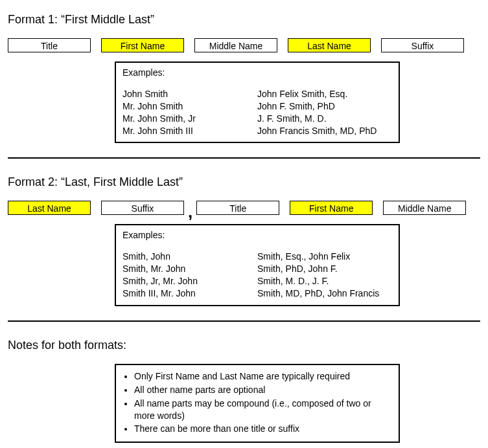 The height and width of the screenshot is (448, 488). Describe the element at coordinates (325, 294) in the screenshot. I see `example-item: Smith, MD, PhD, John Francis` at that location.